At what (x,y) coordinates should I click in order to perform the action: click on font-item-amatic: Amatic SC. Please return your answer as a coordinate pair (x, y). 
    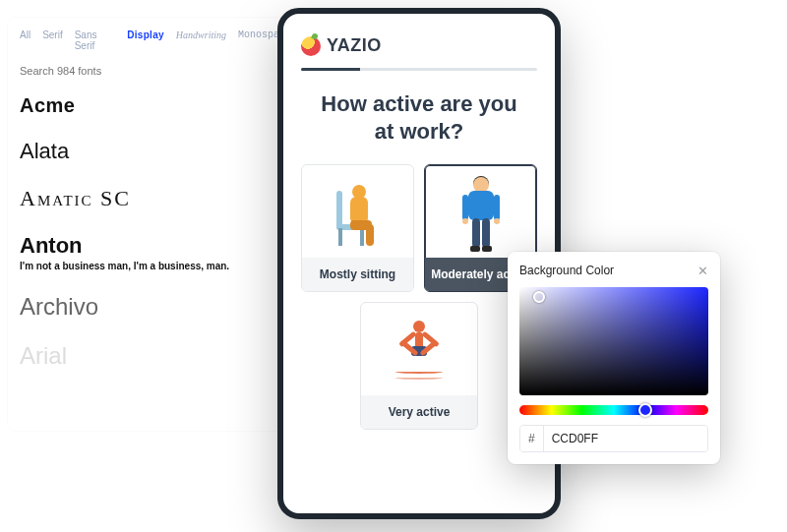
    Looking at the image, I should click on (155, 199).